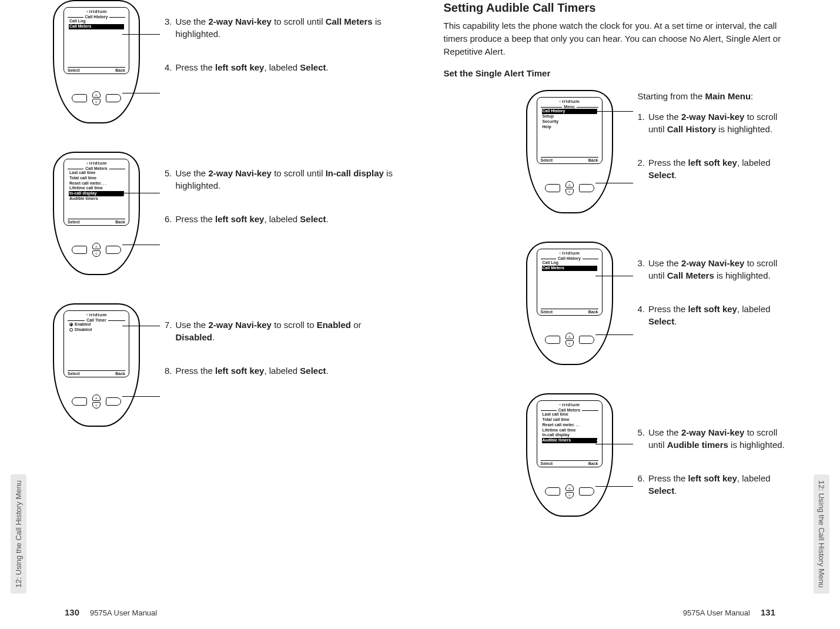  I want to click on phone-illustration: iridium Call History Call Log Call Meter…, so click(96, 62).